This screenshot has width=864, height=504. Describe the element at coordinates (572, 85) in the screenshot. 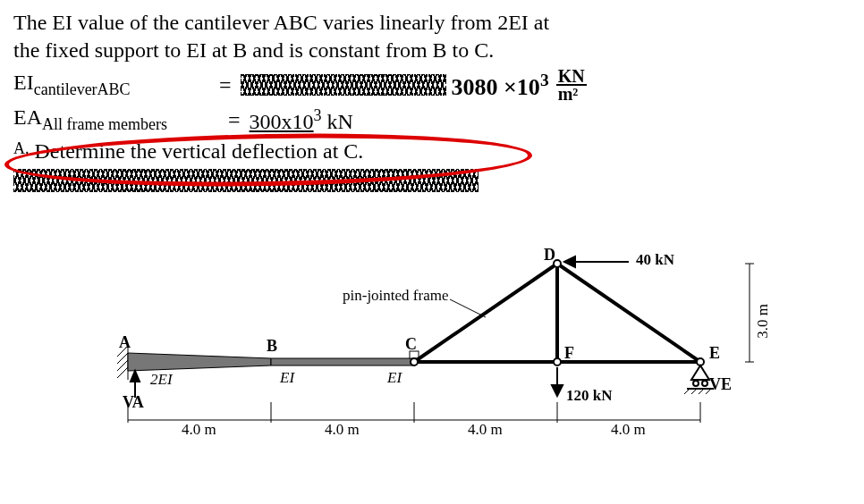

I see `ei-unit-fraction: KN m²` at that location.